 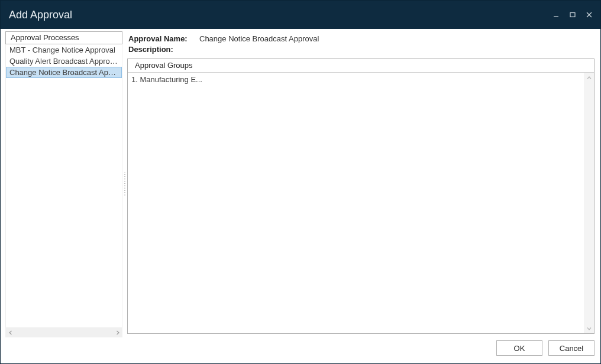 What do you see at coordinates (125, 184) in the screenshot?
I see `splitter` at bounding box center [125, 184].